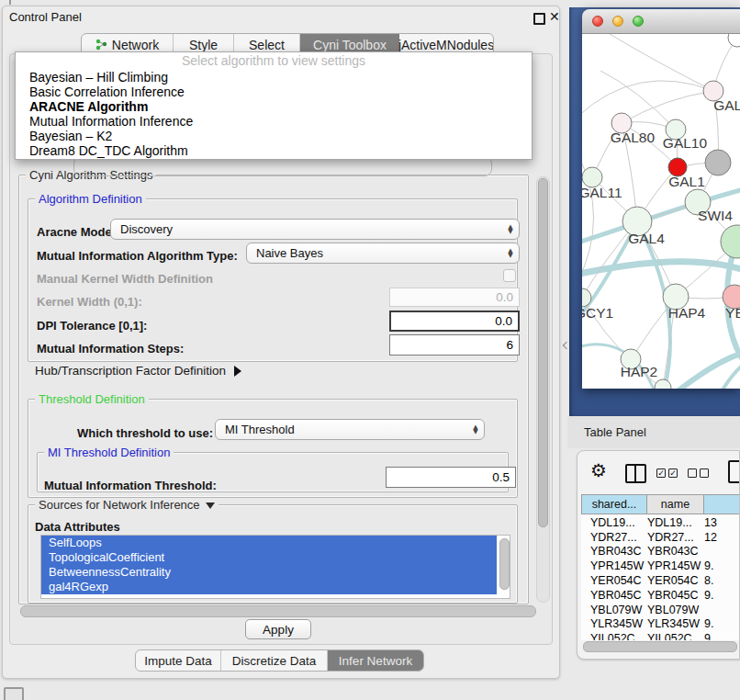 The image size is (740, 700). Describe the element at coordinates (101, 44) in the screenshot. I see `network-tab-icon` at that location.